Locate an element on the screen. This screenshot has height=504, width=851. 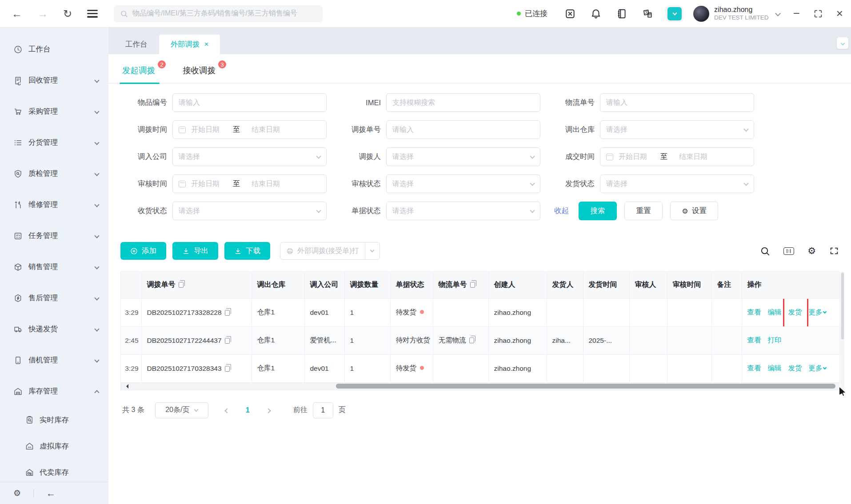
table-settings-gear-icon: ⚙ is located at coordinates (811, 251).